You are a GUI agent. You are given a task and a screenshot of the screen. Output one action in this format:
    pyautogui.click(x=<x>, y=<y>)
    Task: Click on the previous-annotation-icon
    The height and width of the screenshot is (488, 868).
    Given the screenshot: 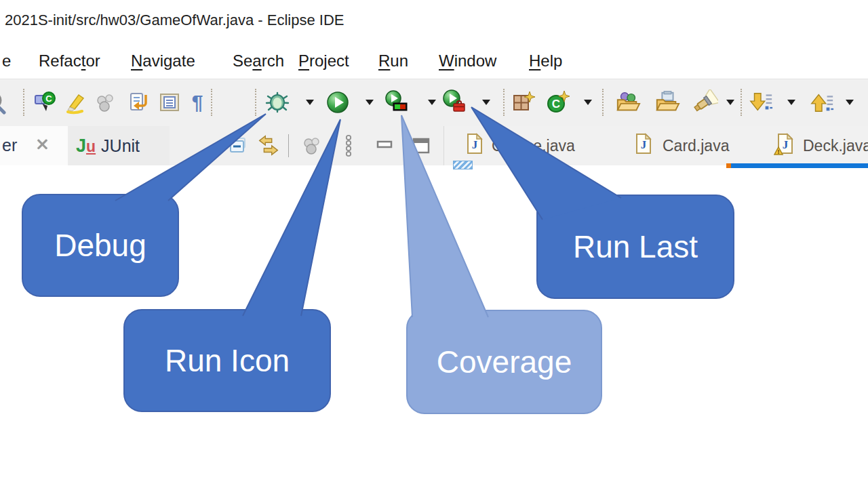 What is the action you would take?
    pyautogui.click(x=822, y=102)
    